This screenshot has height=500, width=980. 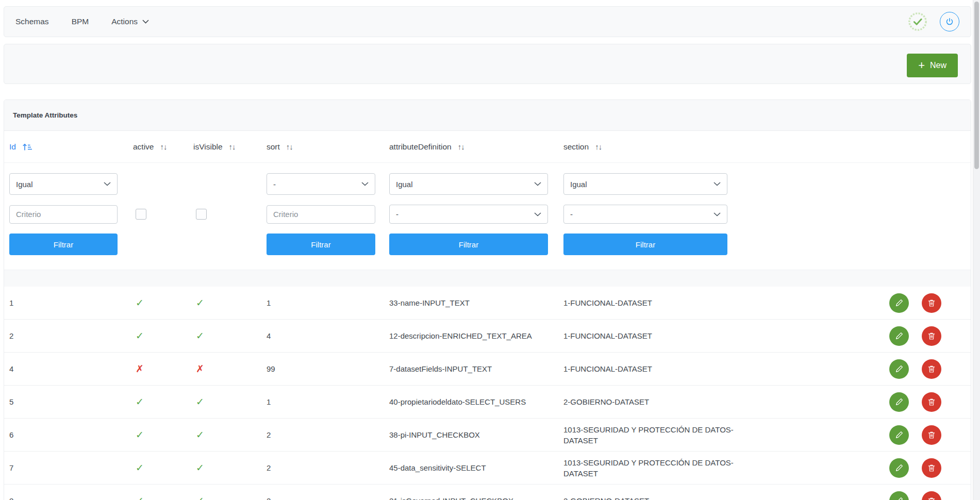 What do you see at coordinates (645, 184) in the screenshot?
I see `section-operator-select-wrap: Igual` at bounding box center [645, 184].